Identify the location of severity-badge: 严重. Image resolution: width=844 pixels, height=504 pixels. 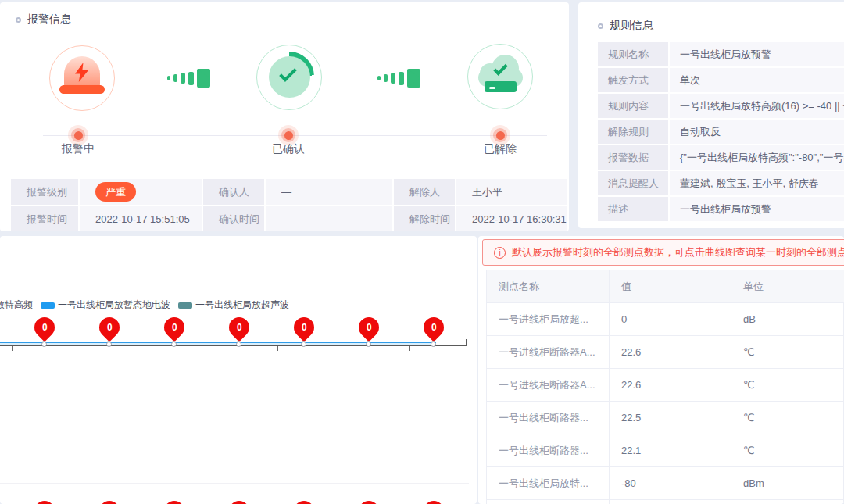
(116, 192).